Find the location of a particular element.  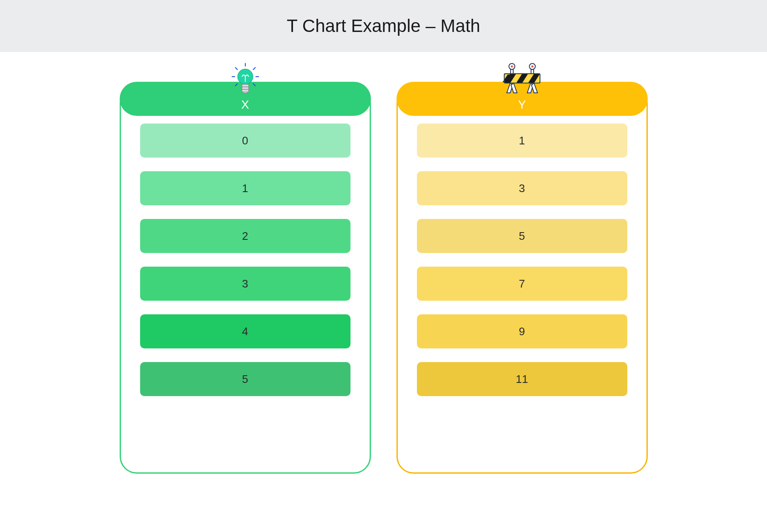

cell-x-3: 3 is located at coordinates (245, 284).